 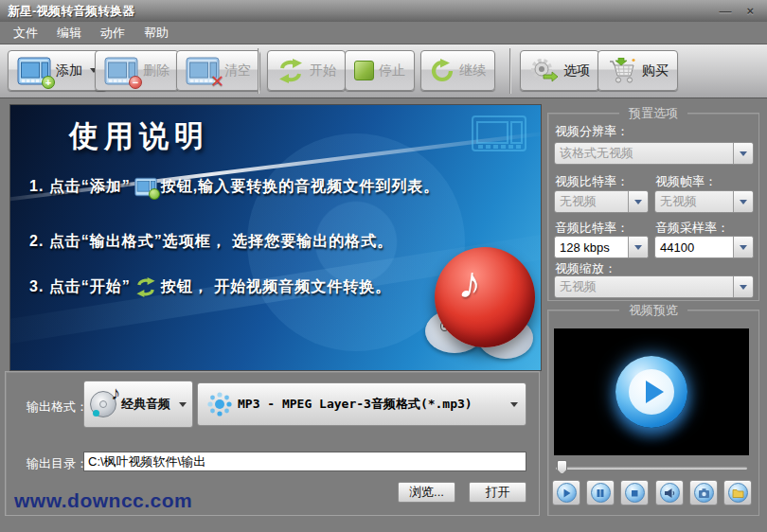 What do you see at coordinates (364, 70) in the screenshot?
I see `stop-square-icon` at bounding box center [364, 70].